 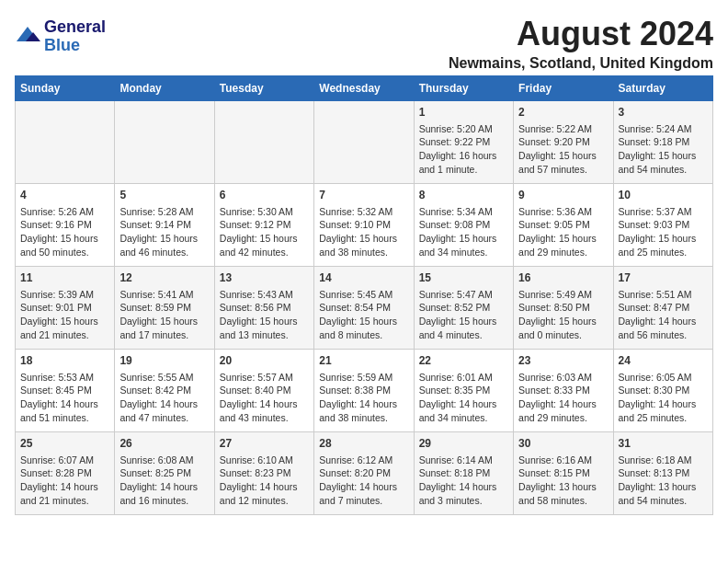 What do you see at coordinates (364, 225) in the screenshot?
I see `table-row: 7Sunrise: 5:32 AMSunset: 9:10 PMDaylight…` at bounding box center [364, 225].